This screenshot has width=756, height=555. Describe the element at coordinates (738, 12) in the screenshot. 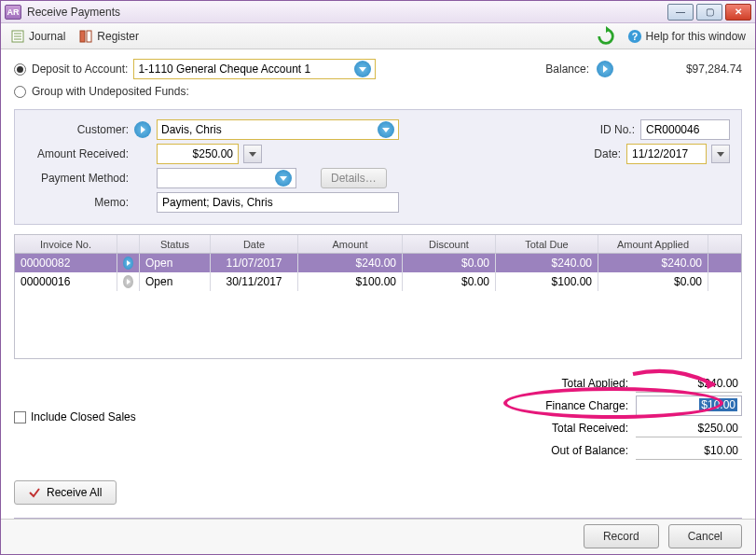

I see `close-button: ✕` at that location.